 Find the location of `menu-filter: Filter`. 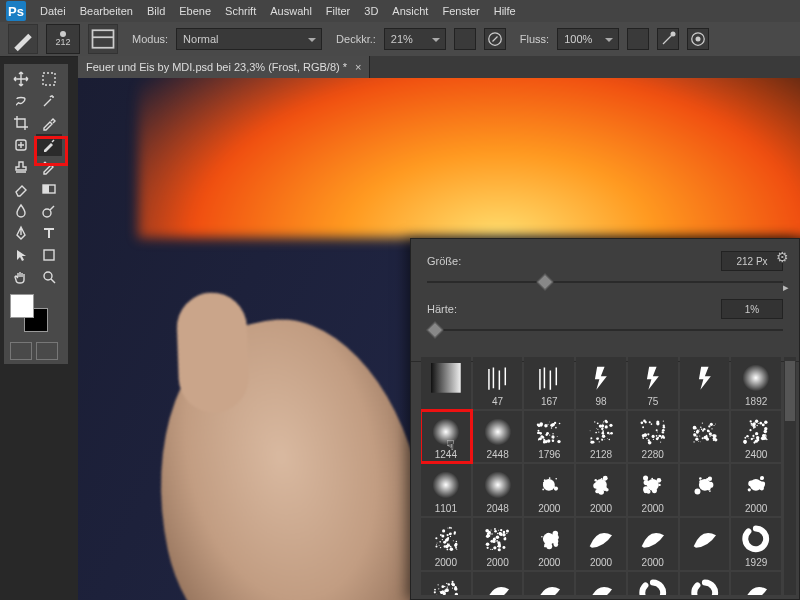

menu-filter: Filter is located at coordinates (338, 11).